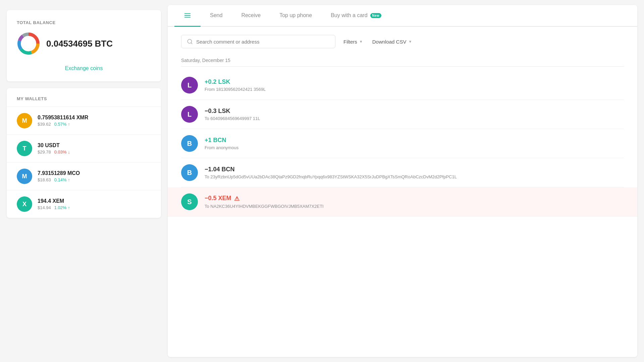  I want to click on wallet-item-usdt: T 30 USDT $29.78 0.03% ↓, so click(84, 148).